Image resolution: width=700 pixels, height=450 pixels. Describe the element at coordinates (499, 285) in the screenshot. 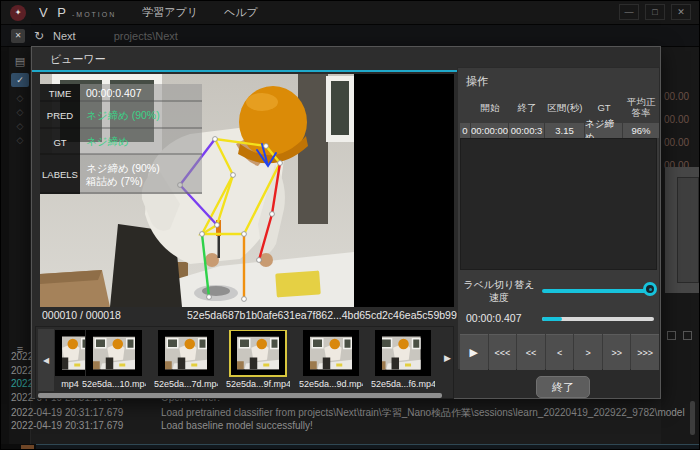

I see `label-switch-speed-label: ラベル切り替え` at that location.